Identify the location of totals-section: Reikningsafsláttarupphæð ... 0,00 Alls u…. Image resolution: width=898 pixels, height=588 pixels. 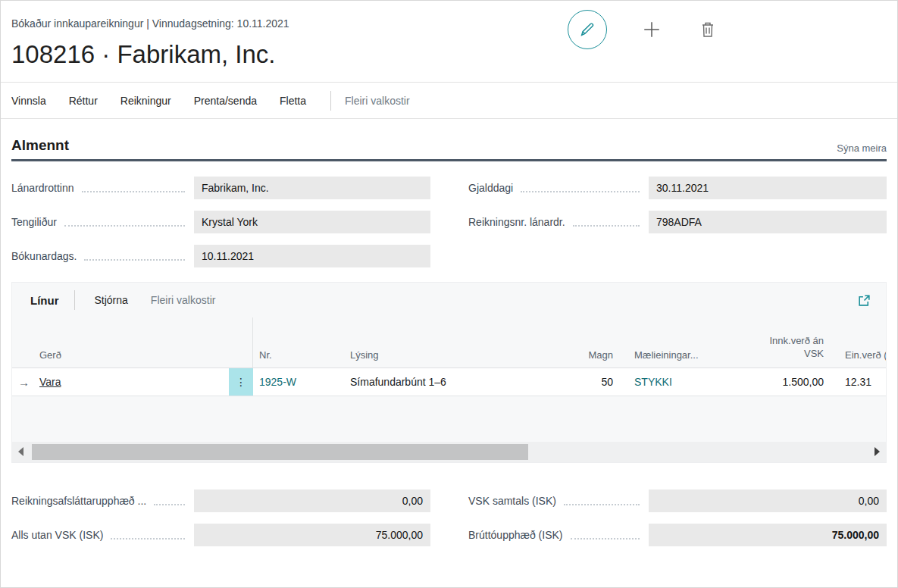
(449, 524).